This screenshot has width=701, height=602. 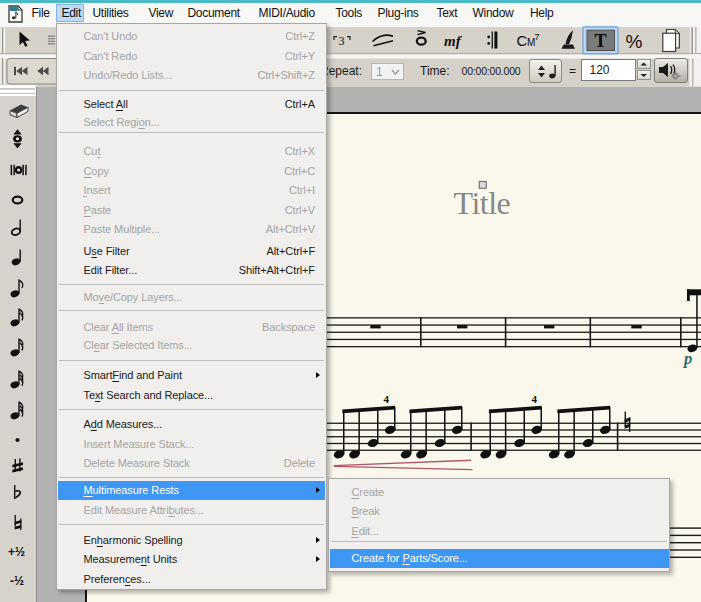 What do you see at coordinates (601, 41) in the screenshot?
I see `svg-text: T` at bounding box center [601, 41].